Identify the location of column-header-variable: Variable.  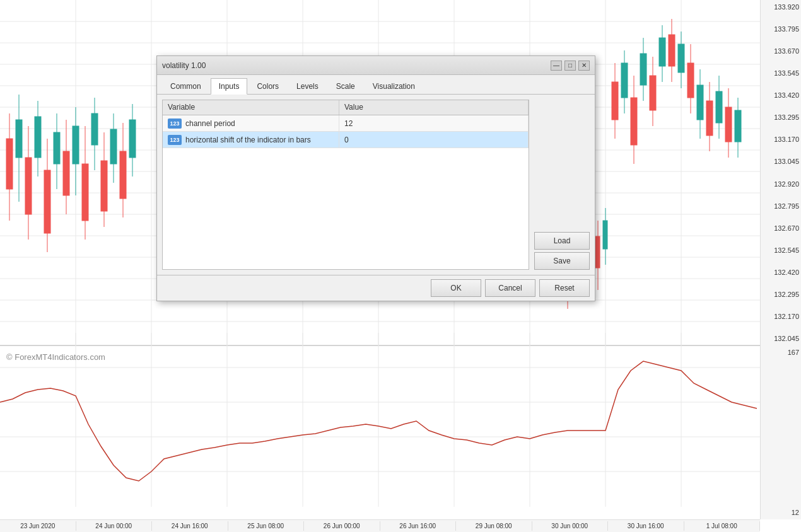
(251, 107).